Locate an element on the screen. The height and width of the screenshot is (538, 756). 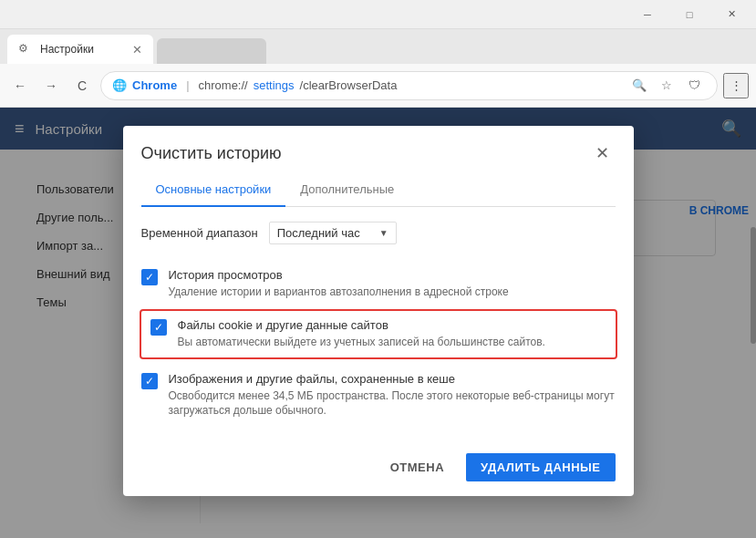
active-tab: ⚙ Настройки ✕ is located at coordinates (80, 49).